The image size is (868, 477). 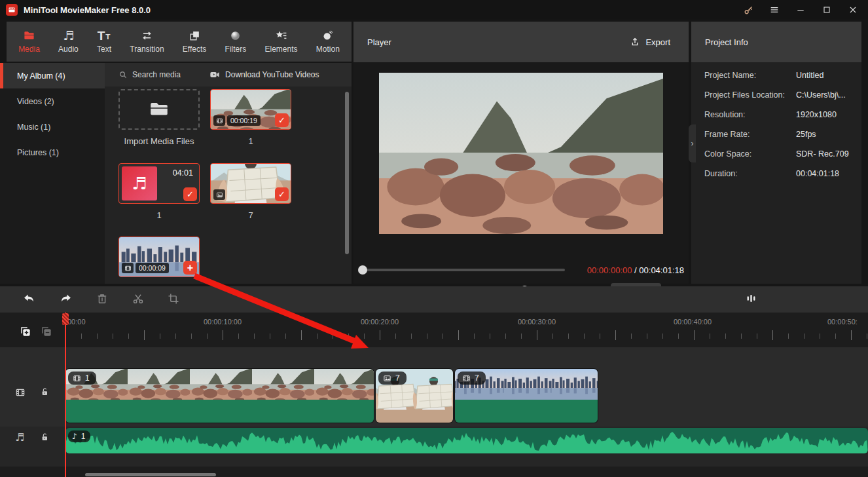 What do you see at coordinates (853, 10) in the screenshot?
I see `close-icon` at bounding box center [853, 10].